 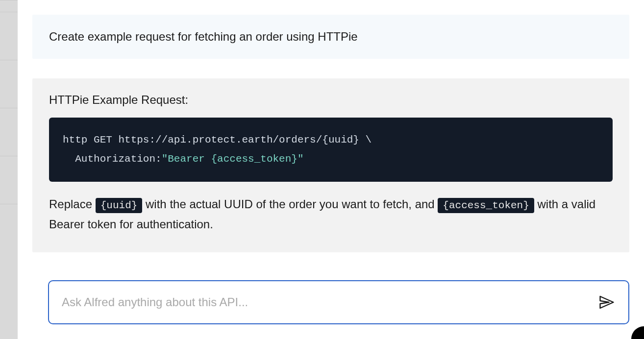 What do you see at coordinates (238, 140) in the screenshot?
I see `code-token-url: https://api.protect.earth/orders/{uuid}` at bounding box center [238, 140].